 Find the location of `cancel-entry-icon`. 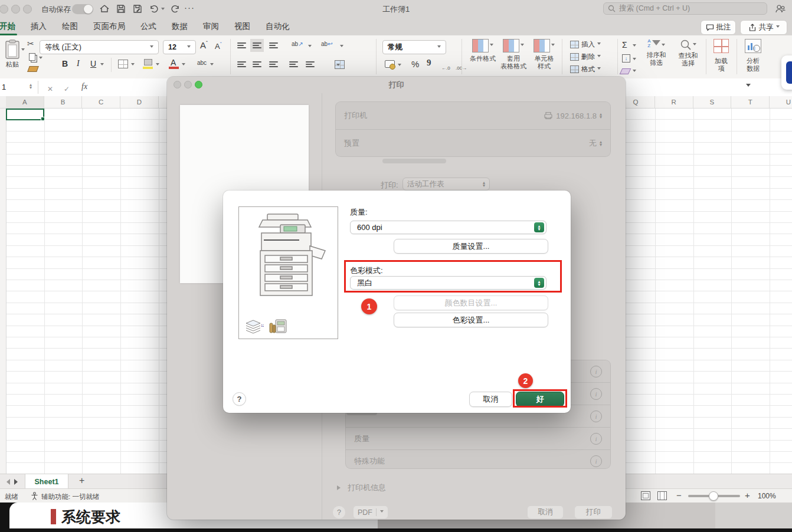

cancel-entry-icon is located at coordinates (50, 88).